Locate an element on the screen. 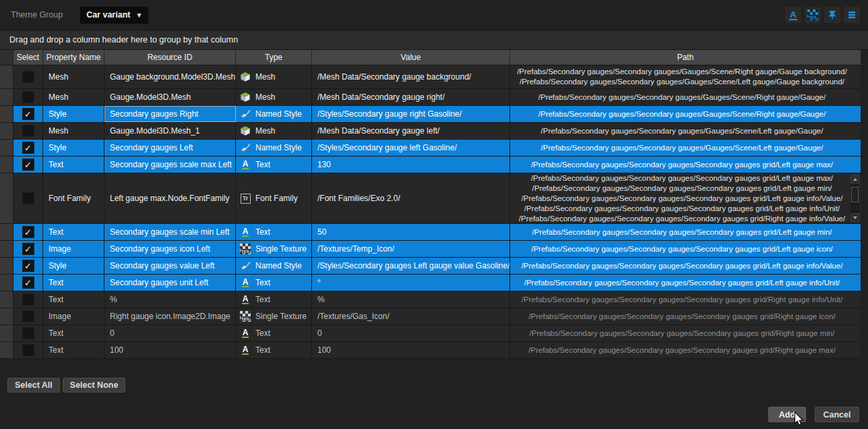  font-family-icon: Tr is located at coordinates (245, 198).